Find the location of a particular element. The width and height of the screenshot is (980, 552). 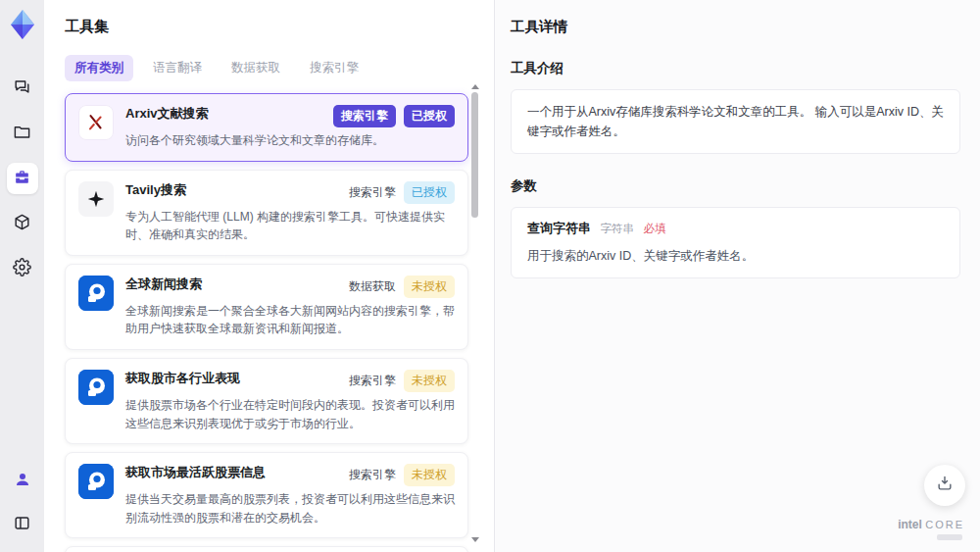

arxiv-icon is located at coordinates (96, 123).